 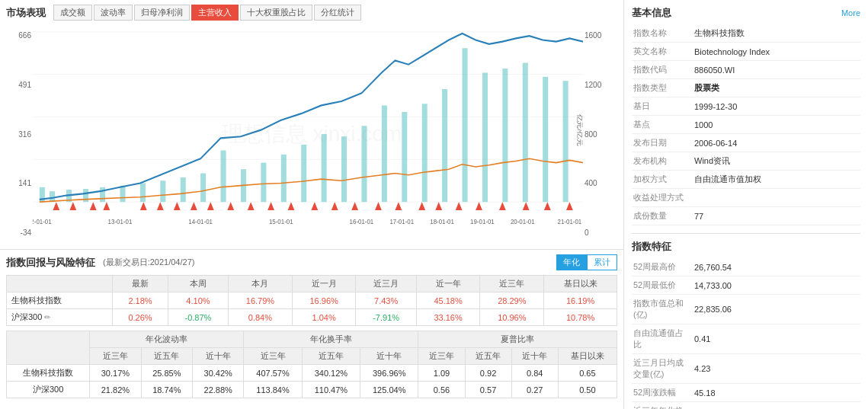 I want to click on info-row-basepoint: 基点 1000, so click(x=746, y=125).